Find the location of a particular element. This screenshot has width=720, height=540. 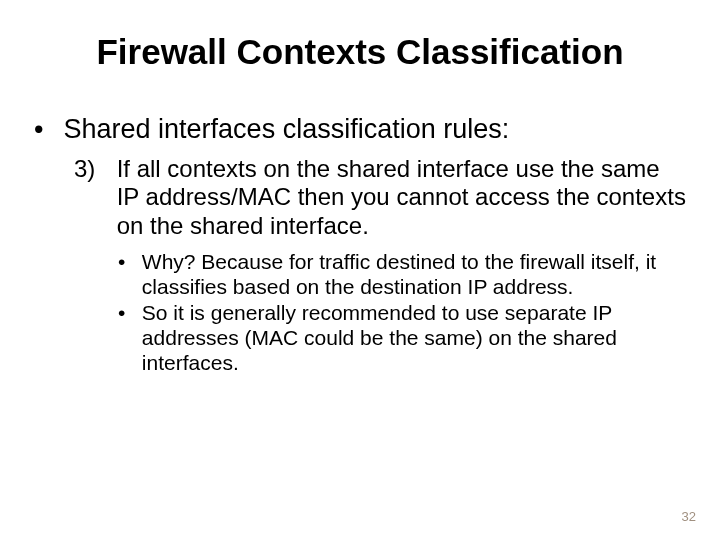

bullet-level1-text: Shared interfaces classification rules: is located at coordinates (374, 130).